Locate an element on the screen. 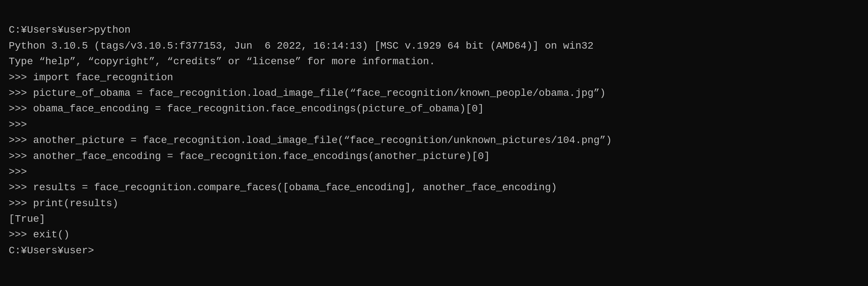 This screenshot has height=286, width=868. terminal-line-11: >>> print(results) is located at coordinates (434, 203).